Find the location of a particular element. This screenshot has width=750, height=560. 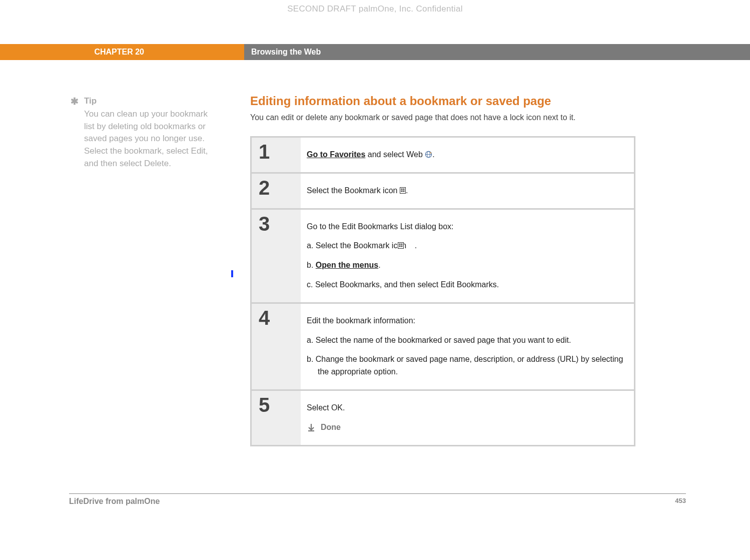

tip-sidebar: ✱ Tip You can clean up your bookmark lis… is located at coordinates (140, 133).